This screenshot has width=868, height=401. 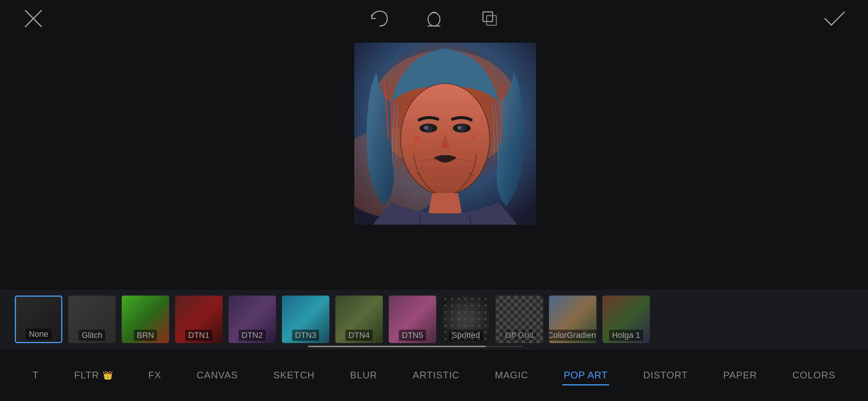 I want to click on filter-label-none: None, so click(x=39, y=334).